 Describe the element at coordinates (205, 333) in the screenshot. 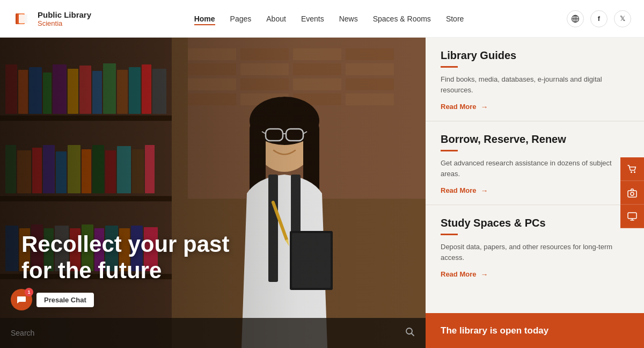

I see `search-input` at that location.